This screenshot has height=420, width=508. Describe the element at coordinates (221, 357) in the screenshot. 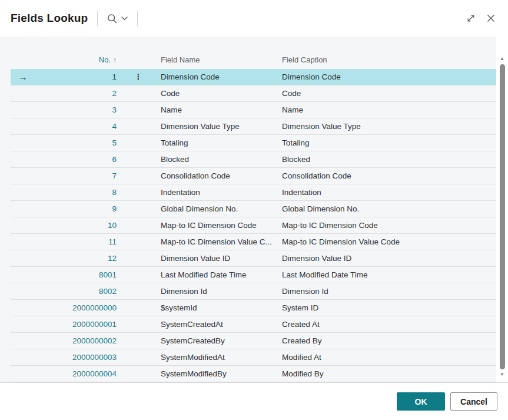

I see `field-name-cell: SystemModifiedAt` at that location.